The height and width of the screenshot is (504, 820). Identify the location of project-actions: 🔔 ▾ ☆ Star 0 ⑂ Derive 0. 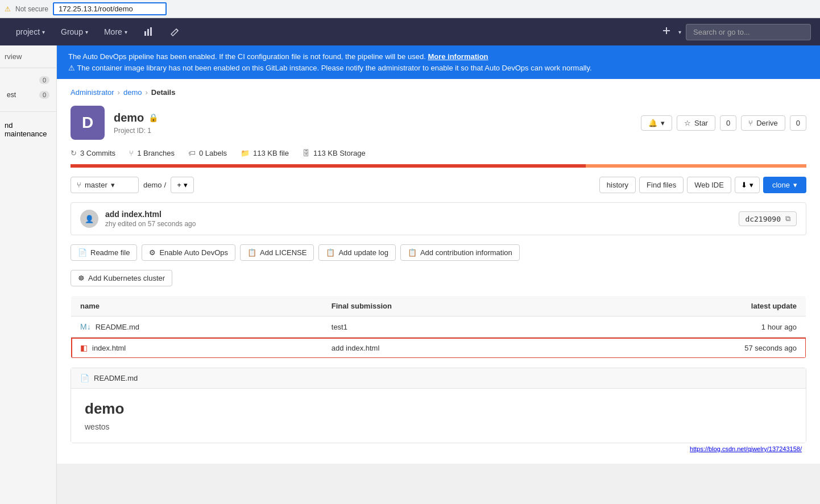
(723, 123).